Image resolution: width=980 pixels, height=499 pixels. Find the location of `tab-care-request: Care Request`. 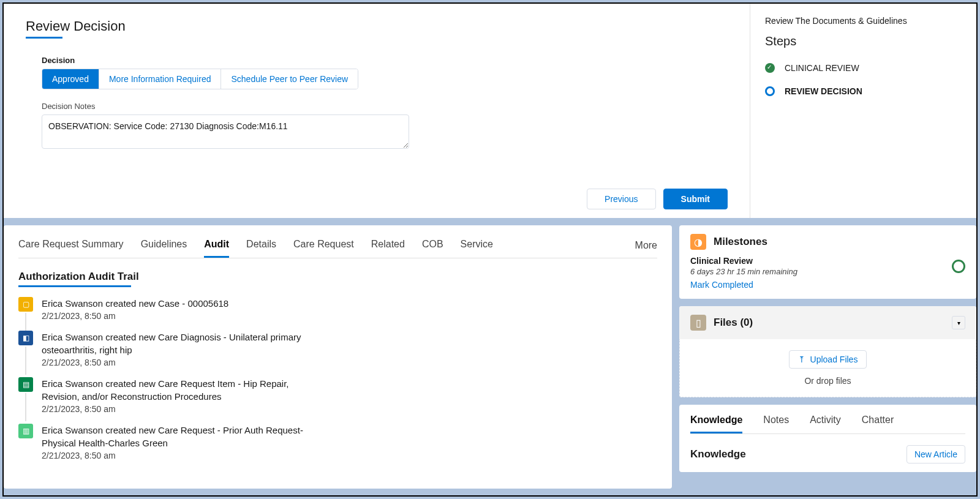

tab-care-request: Care Request is located at coordinates (323, 245).